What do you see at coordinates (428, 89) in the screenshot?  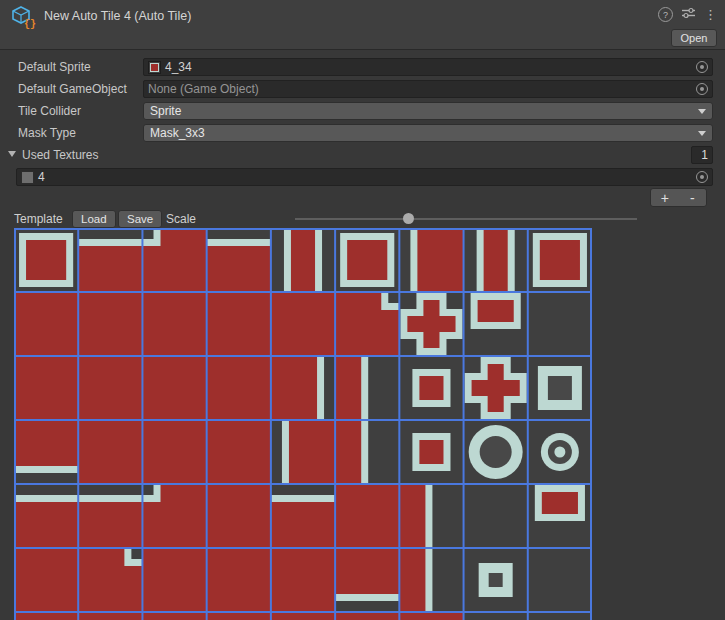 I see `default-gameobject-field: None (Game Object)` at bounding box center [428, 89].